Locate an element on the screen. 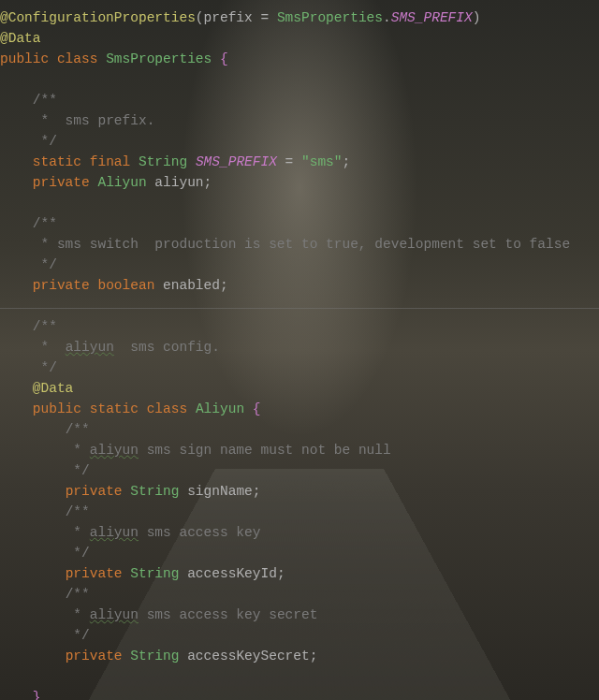  class-ref: SmsProperties is located at coordinates (329, 18).